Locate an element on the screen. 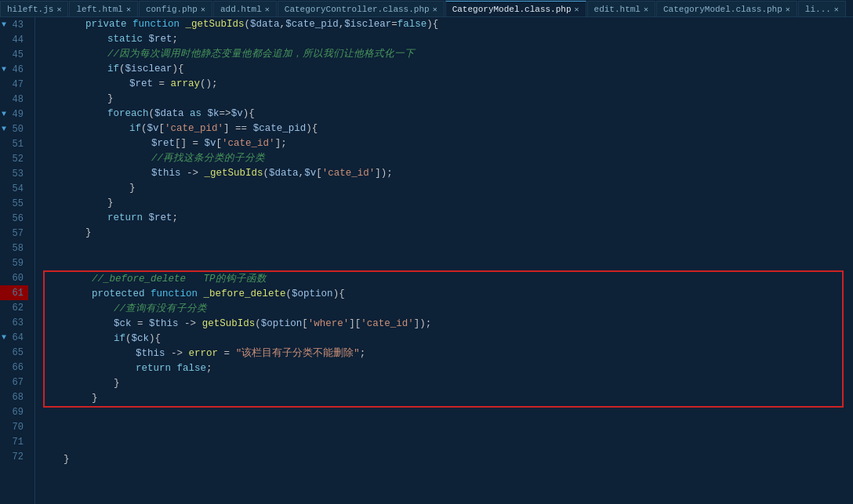 The width and height of the screenshot is (853, 504). tab-li: li... ✕ is located at coordinates (822, 9).